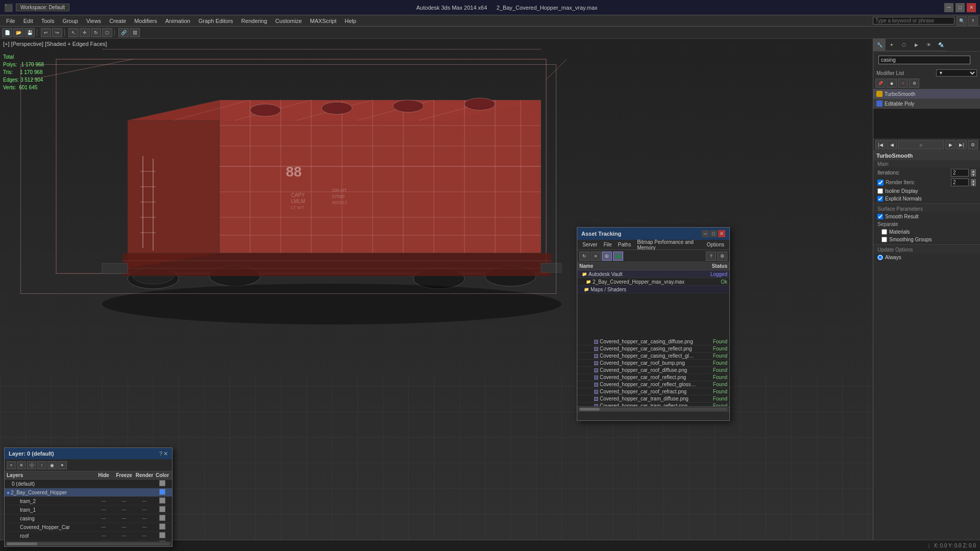 Image resolution: width=980 pixels, height=551 pixels. I want to click on maximize-button: □, so click(960, 8).